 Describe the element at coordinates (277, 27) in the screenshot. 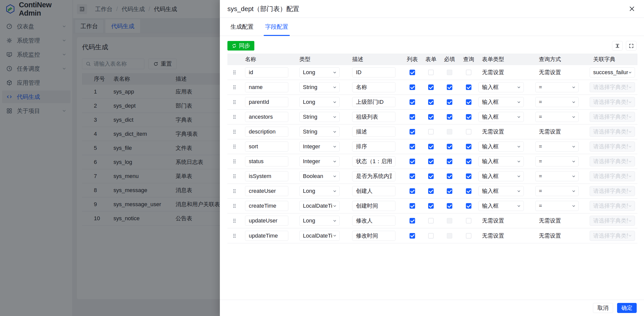

I see `tab-field-config: 字段配置` at that location.